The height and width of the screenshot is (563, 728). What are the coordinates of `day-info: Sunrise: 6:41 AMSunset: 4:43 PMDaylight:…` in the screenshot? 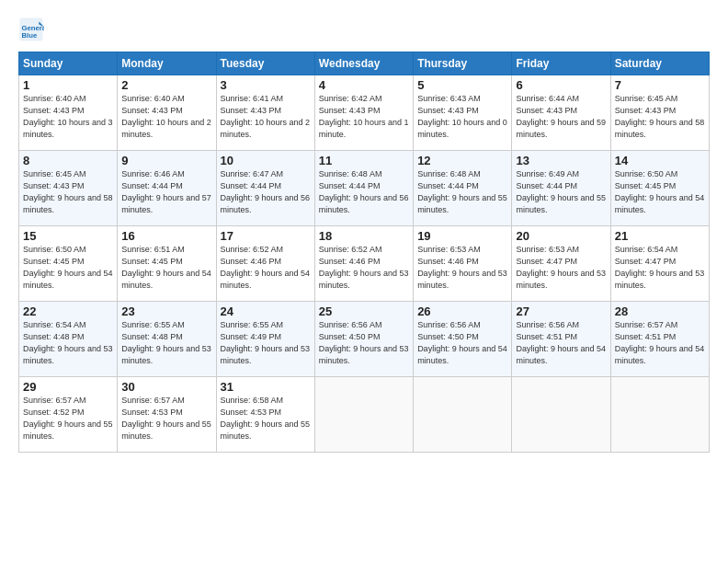 It's located at (266, 116).